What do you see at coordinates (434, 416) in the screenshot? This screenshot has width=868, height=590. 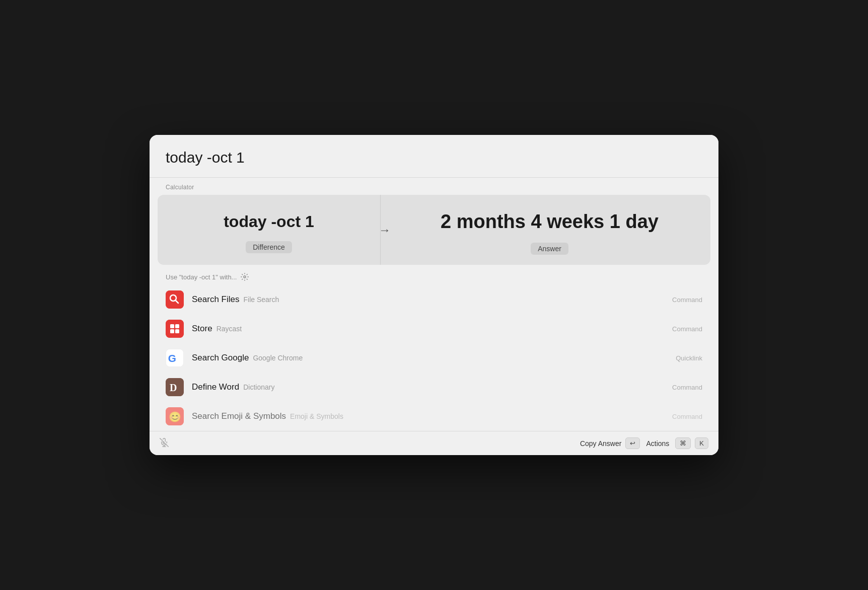 I see `list-item: 😊 Search Emoji & Symbols Emoji & Symbols…` at bounding box center [434, 416].